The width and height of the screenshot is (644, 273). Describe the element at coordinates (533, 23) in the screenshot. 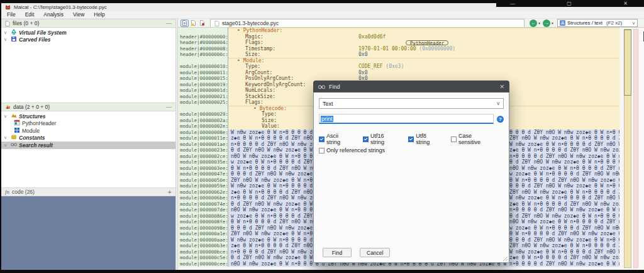

I see `back-button: ←` at that location.